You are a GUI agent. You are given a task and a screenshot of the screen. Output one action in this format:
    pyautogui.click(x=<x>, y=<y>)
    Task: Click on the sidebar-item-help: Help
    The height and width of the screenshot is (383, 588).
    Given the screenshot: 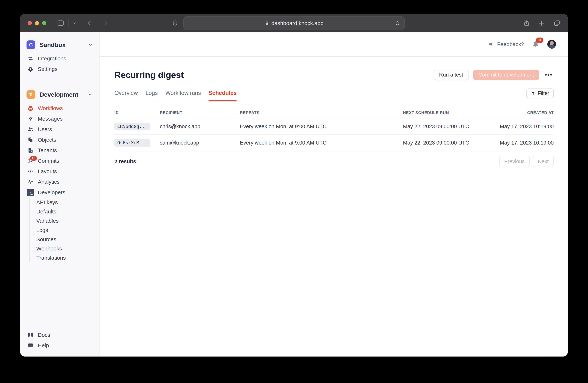 What is the action you would take?
    pyautogui.click(x=60, y=345)
    